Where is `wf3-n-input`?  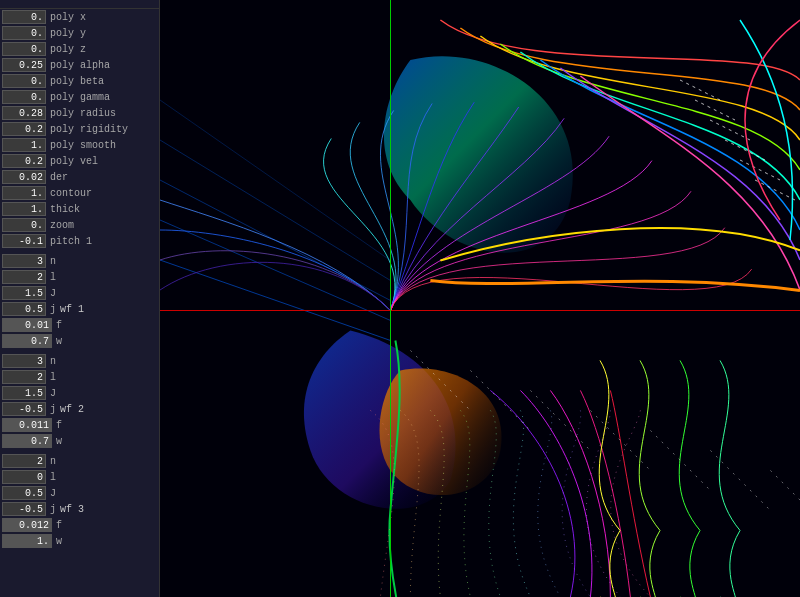 wf3-n-input is located at coordinates (24, 461).